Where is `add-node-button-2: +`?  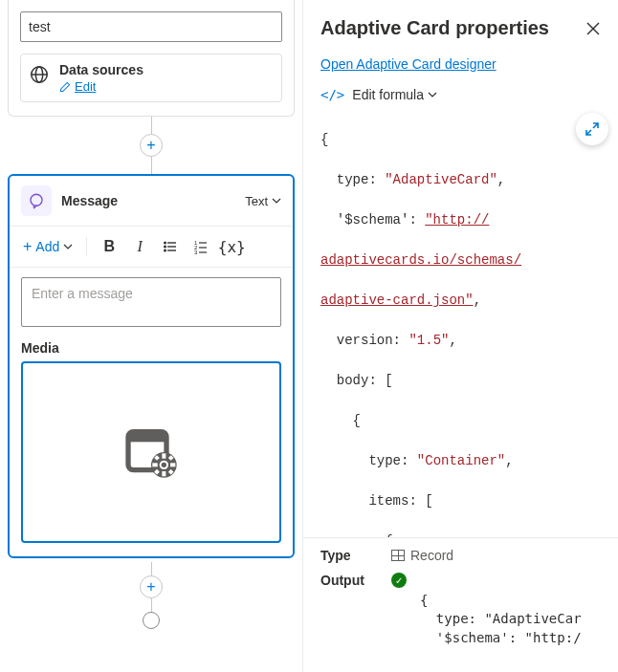
add-node-button-2: + is located at coordinates (151, 587).